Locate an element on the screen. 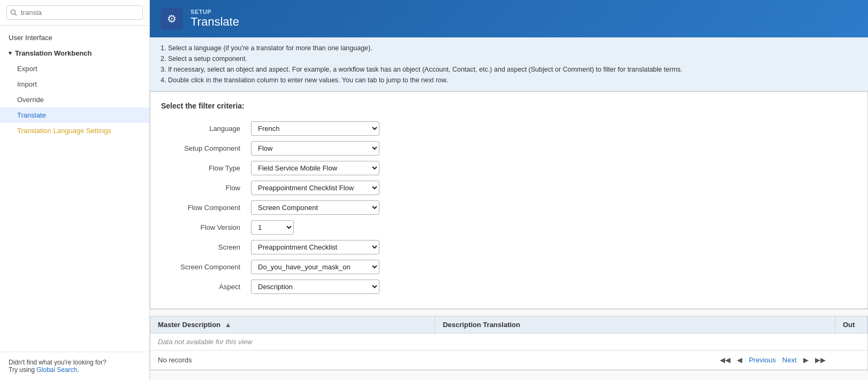 The height and width of the screenshot is (380, 868). flow-component-select: Screen Component Choice Text Template is located at coordinates (315, 207).